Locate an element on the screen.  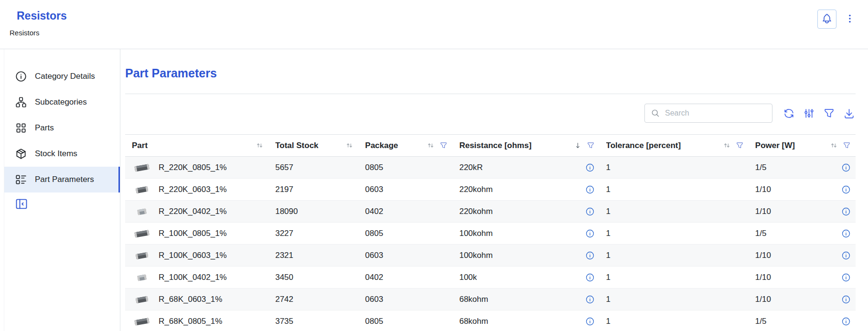
resistance-value: 100k is located at coordinates (468, 278).